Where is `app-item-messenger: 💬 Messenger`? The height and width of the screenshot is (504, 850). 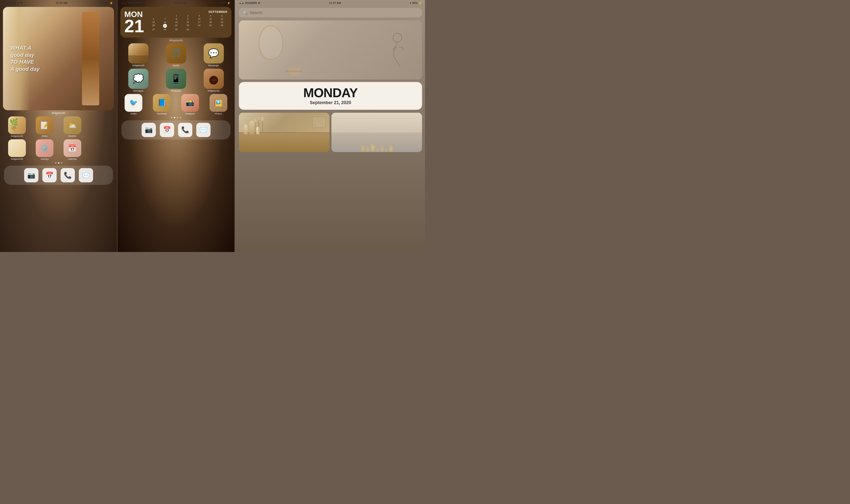 app-item-messenger: 💬 Messenger is located at coordinates (213, 55).